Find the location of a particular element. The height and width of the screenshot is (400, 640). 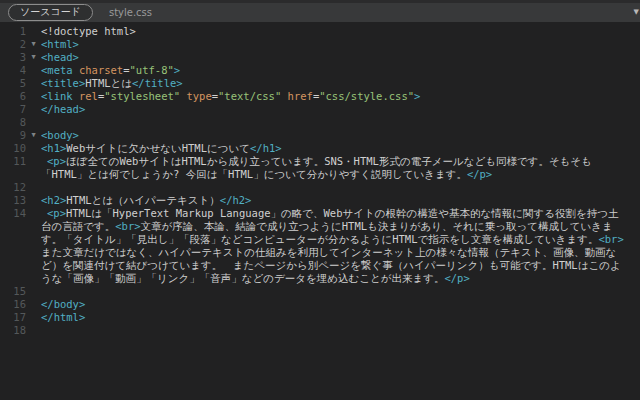

code-segment: href is located at coordinates (300, 96).